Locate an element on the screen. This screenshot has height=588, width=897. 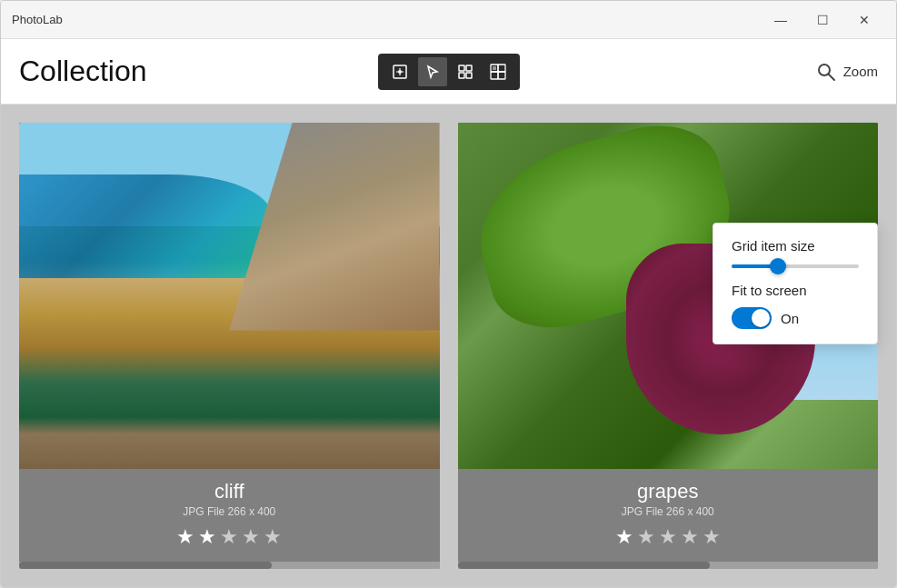
maximize-button: ☐ is located at coordinates (822, 20).